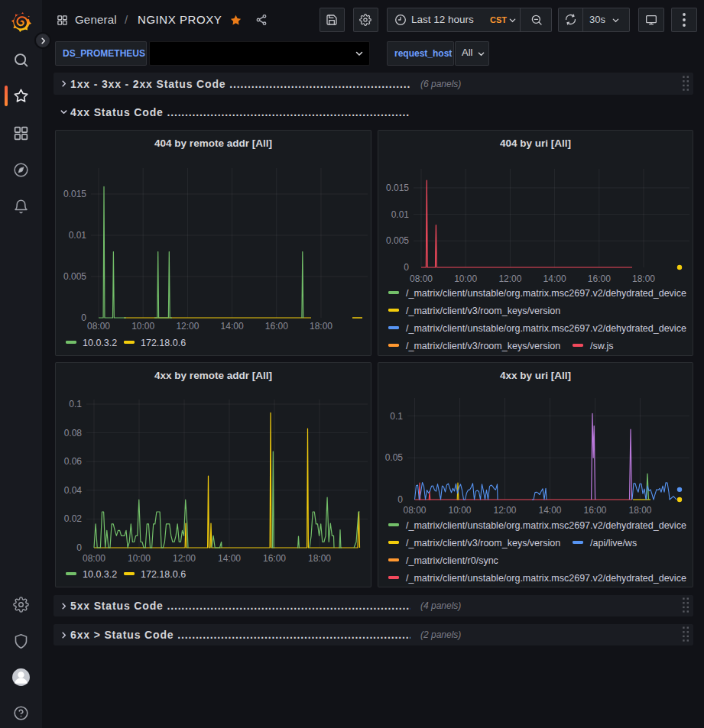 The height and width of the screenshot is (728, 704). What do you see at coordinates (613, 543) in the screenshot?
I see `svg-text: /api/live/ws` at bounding box center [613, 543].